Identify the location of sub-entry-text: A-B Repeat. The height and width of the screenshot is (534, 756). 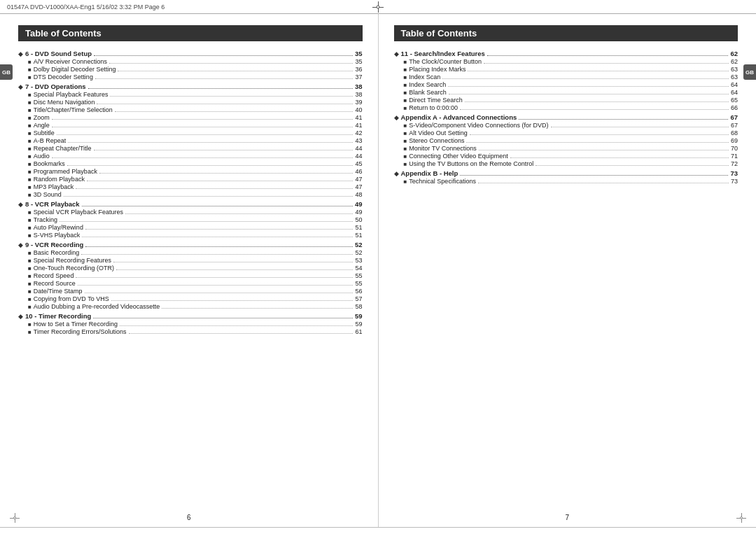
(50, 141).